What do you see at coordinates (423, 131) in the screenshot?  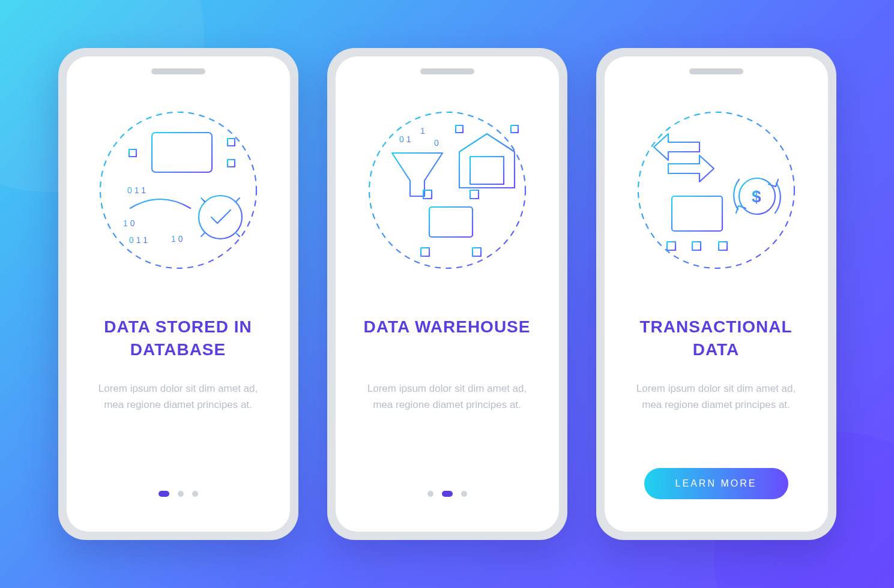 I see `svg-text: 1` at bounding box center [423, 131].